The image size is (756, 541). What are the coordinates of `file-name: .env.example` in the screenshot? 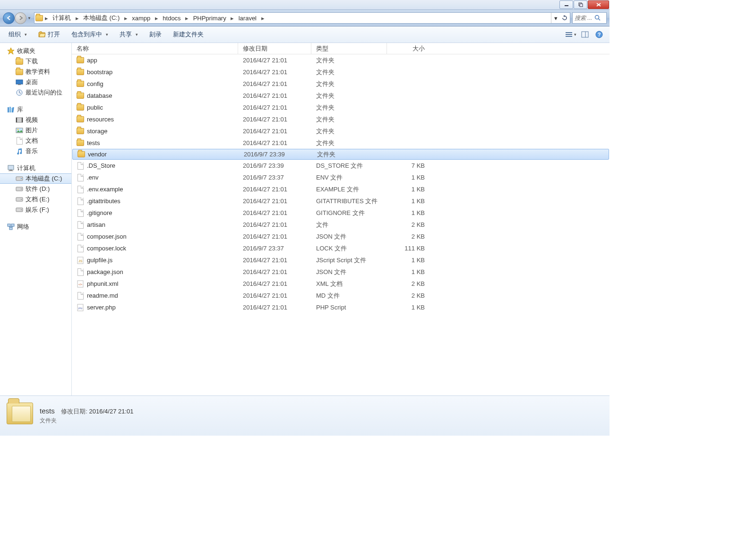 It's located at (105, 189).